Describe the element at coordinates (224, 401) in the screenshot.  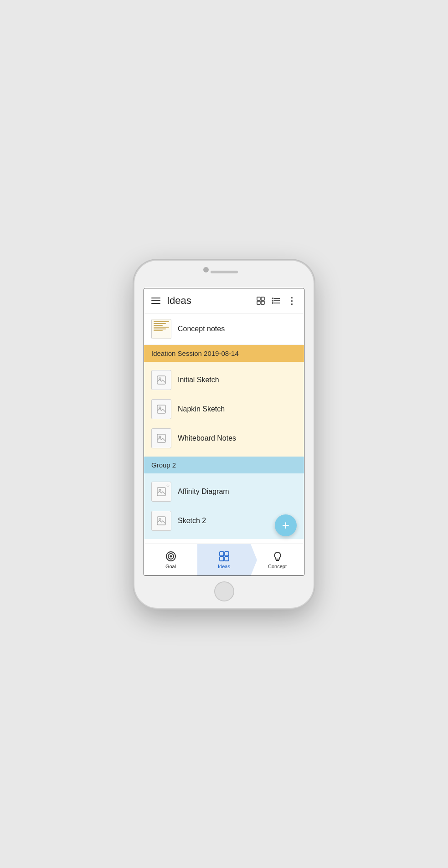
I see `group-ideation-session: Ideation Session 2019-08-14 I` at that location.